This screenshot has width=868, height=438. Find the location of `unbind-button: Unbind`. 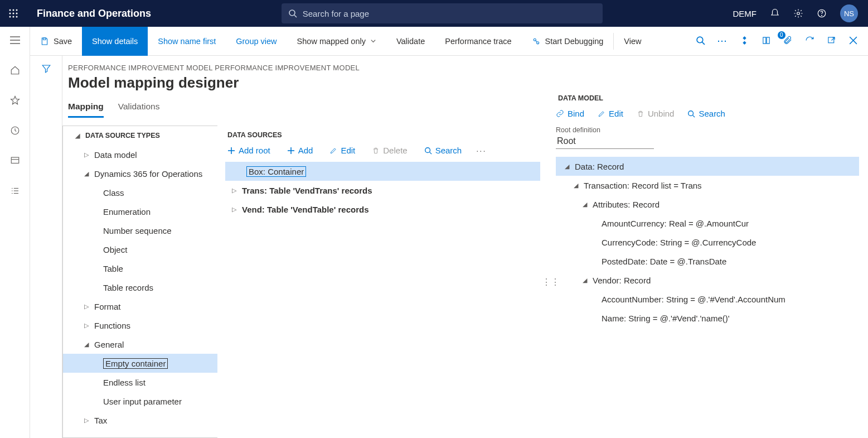

unbind-button: Unbind is located at coordinates (656, 114).